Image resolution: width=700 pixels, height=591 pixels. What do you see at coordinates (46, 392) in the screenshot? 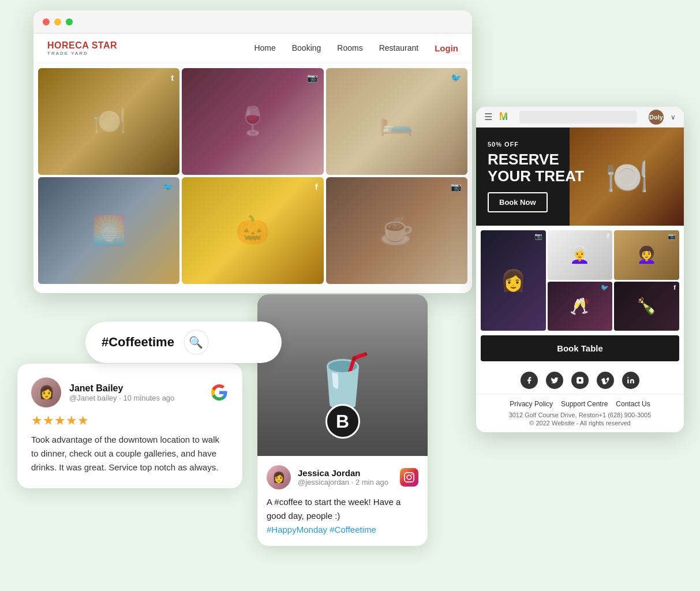
I see `reviewer-avatar: 👩` at bounding box center [46, 392].